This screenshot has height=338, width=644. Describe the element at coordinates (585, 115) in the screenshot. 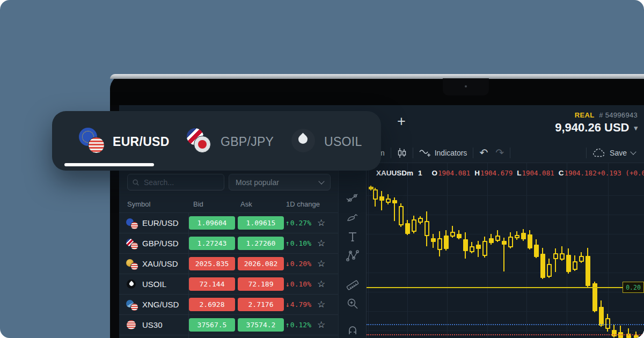

I see `account-type-badge: REAL` at that location.